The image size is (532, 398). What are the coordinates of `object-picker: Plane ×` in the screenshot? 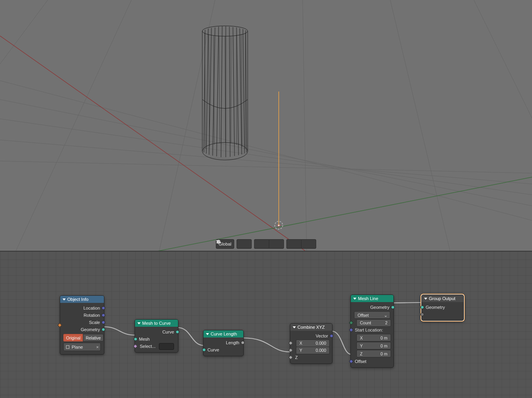 It's located at (82, 347).